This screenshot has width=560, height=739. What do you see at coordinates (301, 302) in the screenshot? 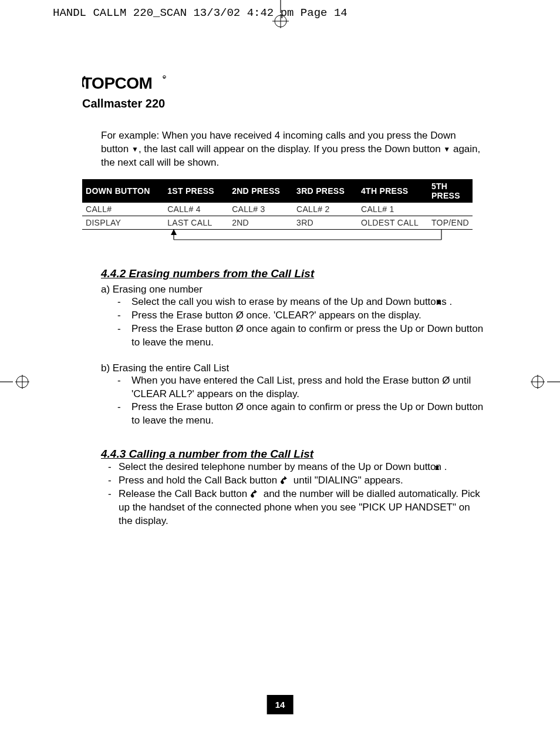
I see `list-item: Select the call you wish to erase by mea…` at bounding box center [301, 302].